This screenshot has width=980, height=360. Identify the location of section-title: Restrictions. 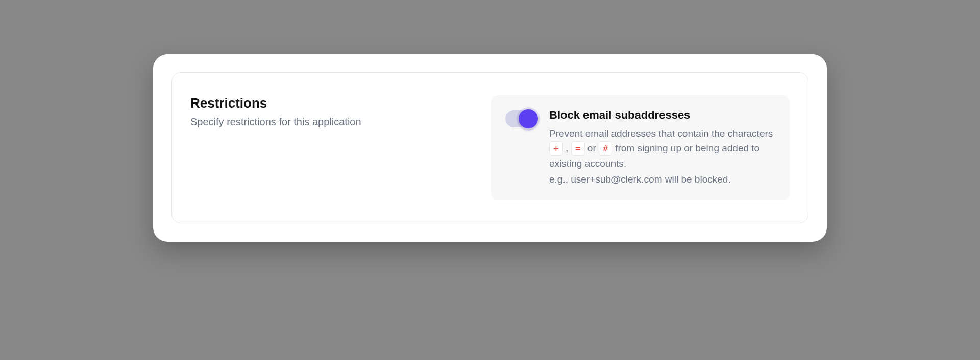
(331, 103).